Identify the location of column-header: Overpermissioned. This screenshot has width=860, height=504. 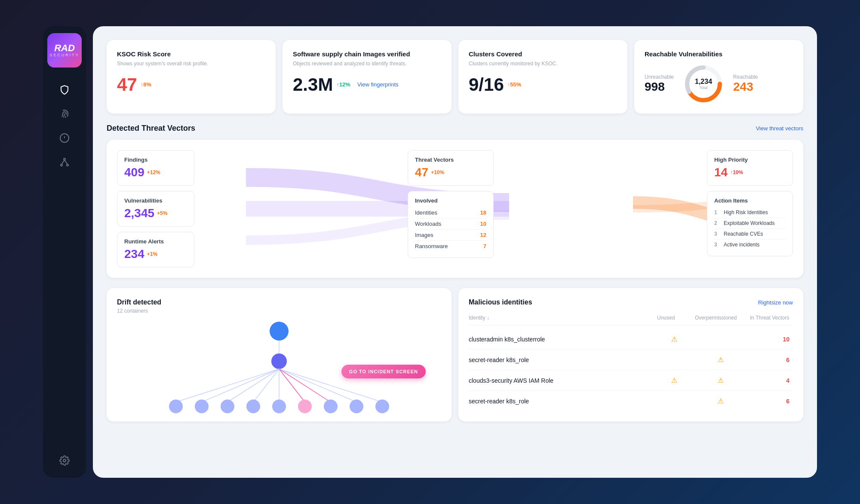
(721, 318).